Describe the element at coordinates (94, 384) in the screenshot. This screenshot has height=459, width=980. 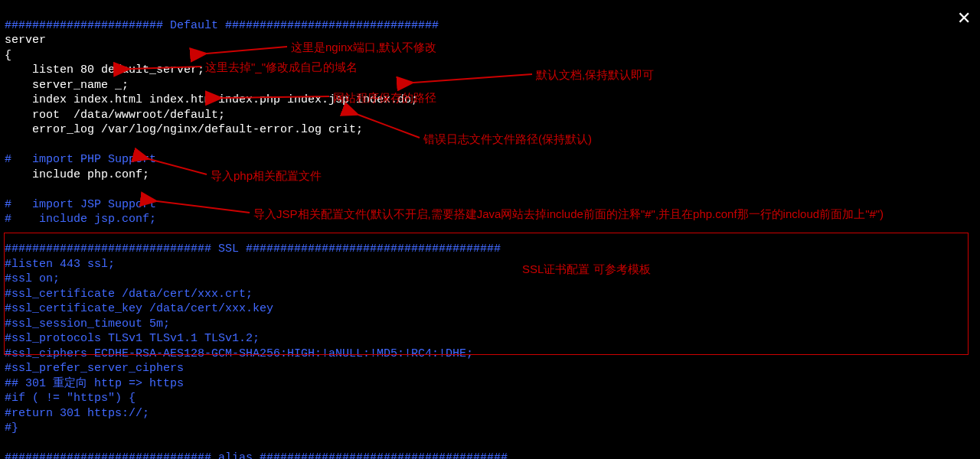
I see `code-line: ## 301 重定向 http => https` at that location.